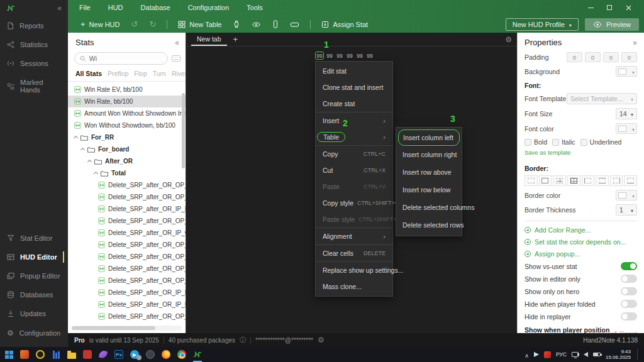  I want to click on save-as-template-link: Save as template, so click(547, 152).